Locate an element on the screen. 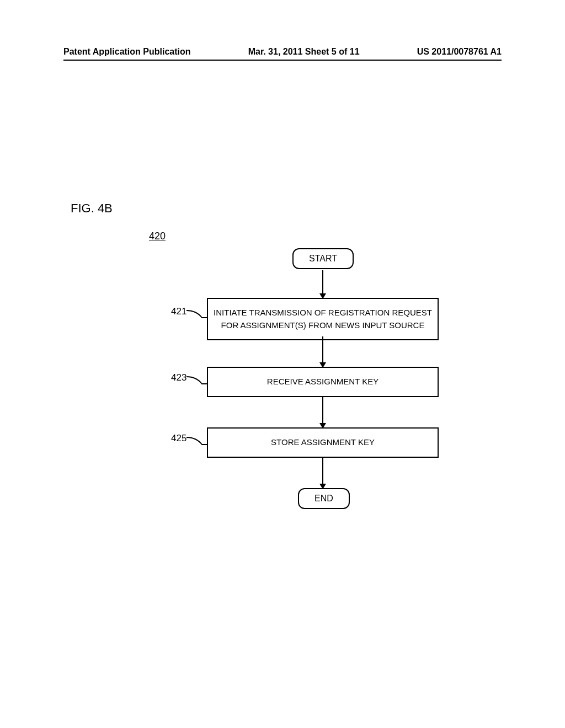 This screenshot has width=565, height=728. step-423-reference: 423 is located at coordinates (179, 378).